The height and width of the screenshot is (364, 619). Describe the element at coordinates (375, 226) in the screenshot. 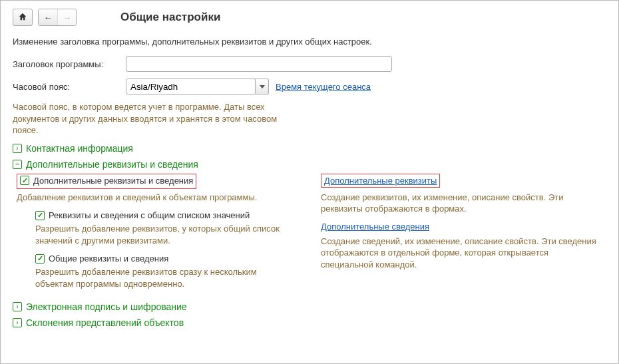

I see `extra-info-link: Дополнительные сведения` at that location.